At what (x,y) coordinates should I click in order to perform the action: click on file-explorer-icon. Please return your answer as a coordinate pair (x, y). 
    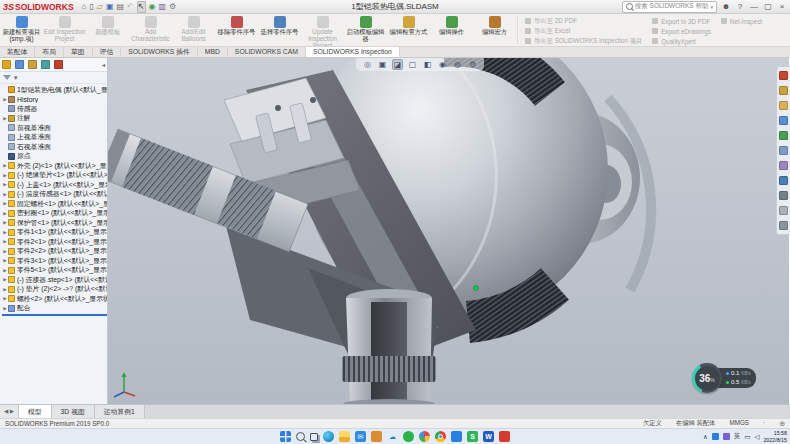
    Looking at the image, I should click on (344, 436).